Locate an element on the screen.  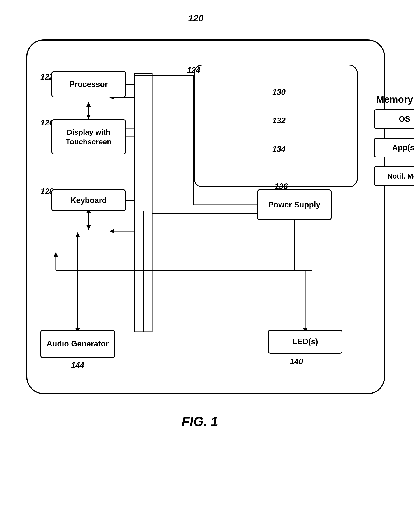
apps-box: App(s) is located at coordinates (394, 148).